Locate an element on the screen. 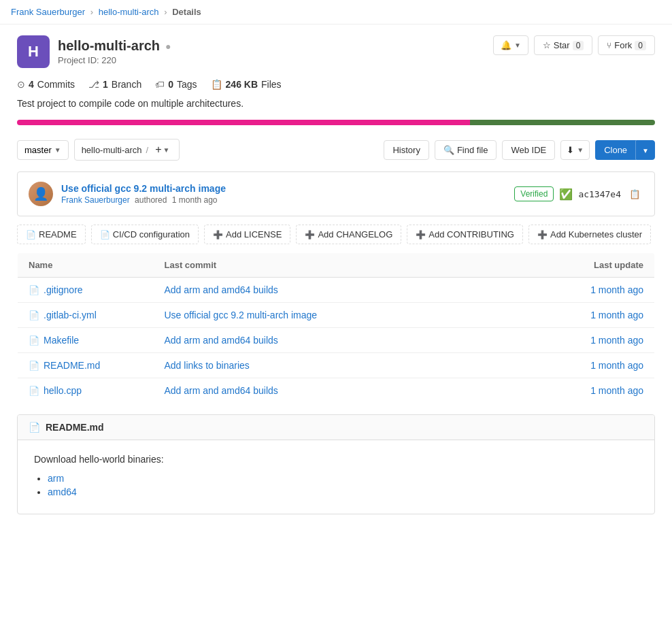 This screenshot has height=628, width=672. toolbar: master ▼ hello-multi-arch / + ▼ History … is located at coordinates (336, 150).